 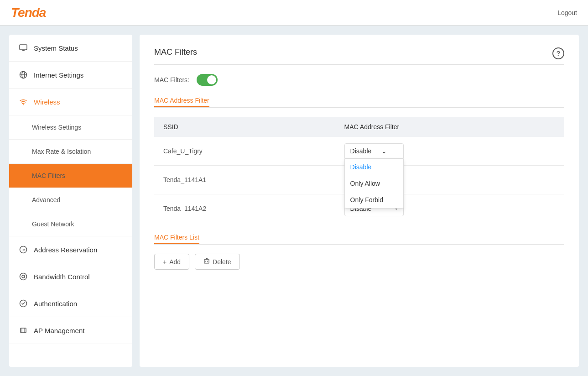 What do you see at coordinates (71, 250) in the screenshot?
I see `sidebar-item-address-reservation: IP Address Reservation` at bounding box center [71, 250].